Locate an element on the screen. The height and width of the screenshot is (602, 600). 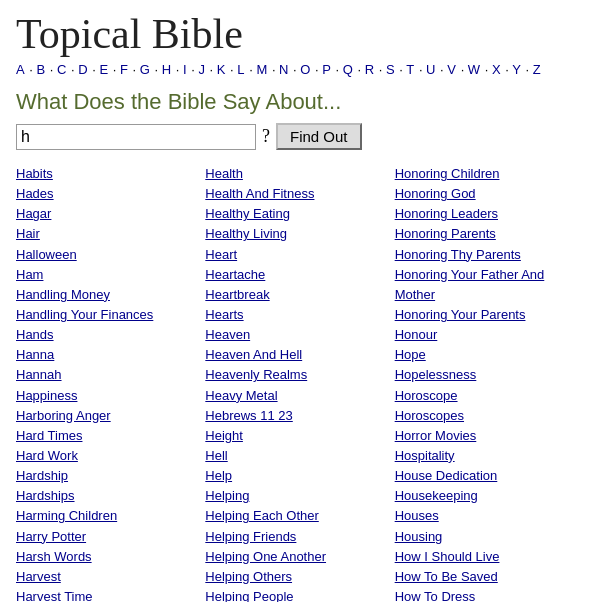
topic-link: Heavy Metal is located at coordinates (300, 396).